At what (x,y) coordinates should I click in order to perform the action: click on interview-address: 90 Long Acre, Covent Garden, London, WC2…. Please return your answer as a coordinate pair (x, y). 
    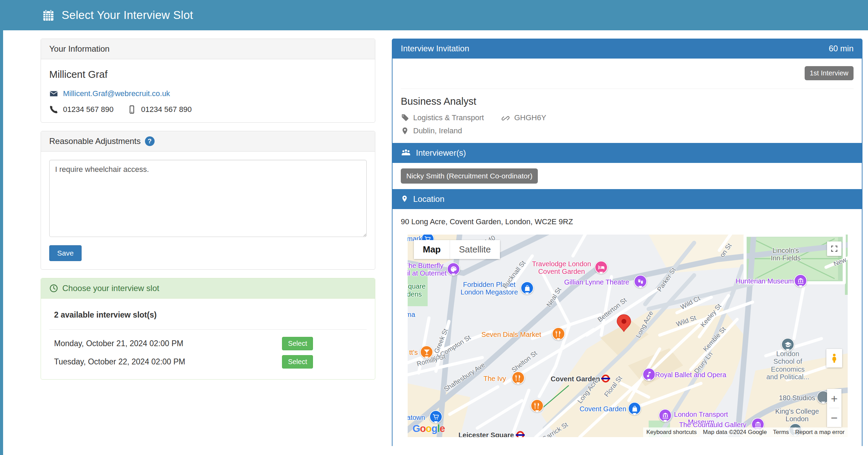
    Looking at the image, I should click on (627, 222).